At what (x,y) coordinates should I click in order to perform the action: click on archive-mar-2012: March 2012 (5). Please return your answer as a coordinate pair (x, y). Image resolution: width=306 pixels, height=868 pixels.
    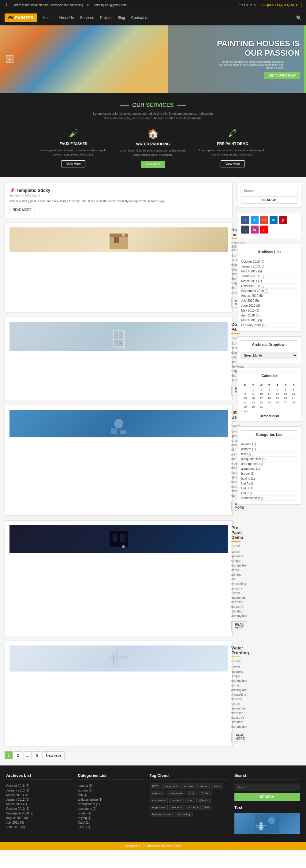
    Looking at the image, I should click on (270, 272).